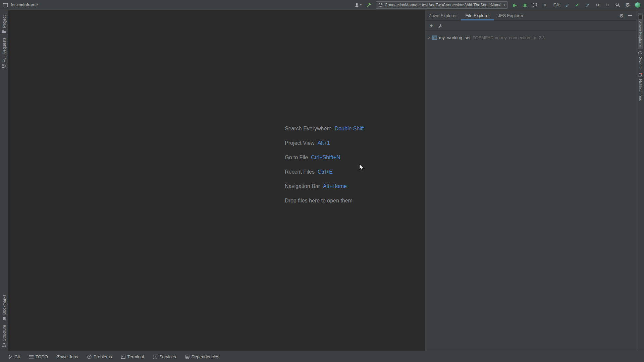  Describe the element at coordinates (597, 5) in the screenshot. I see `rollback-icon: ↺` at that location.